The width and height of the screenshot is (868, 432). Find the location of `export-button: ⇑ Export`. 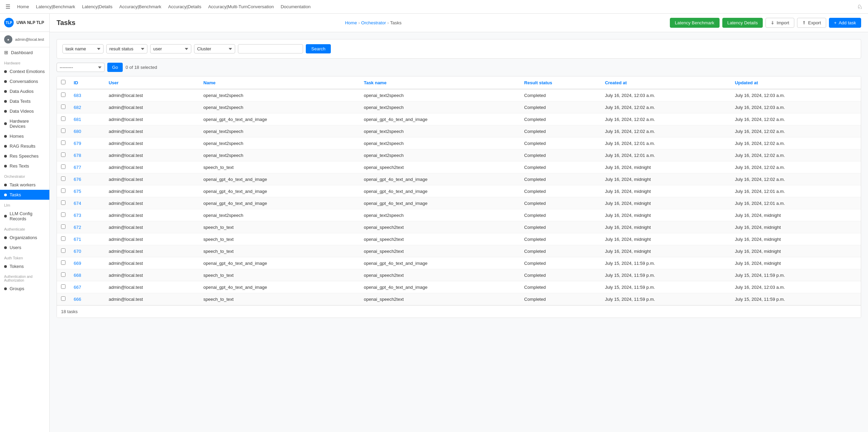

export-button: ⇑ Export is located at coordinates (812, 23).